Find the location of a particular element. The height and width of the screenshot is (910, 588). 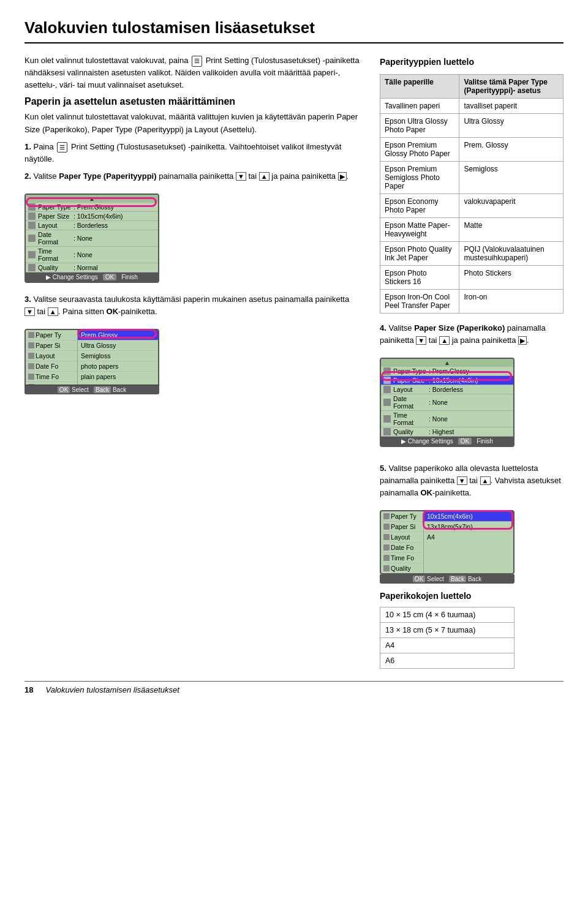

lcd2-option-4: photo papers is located at coordinates (118, 366).